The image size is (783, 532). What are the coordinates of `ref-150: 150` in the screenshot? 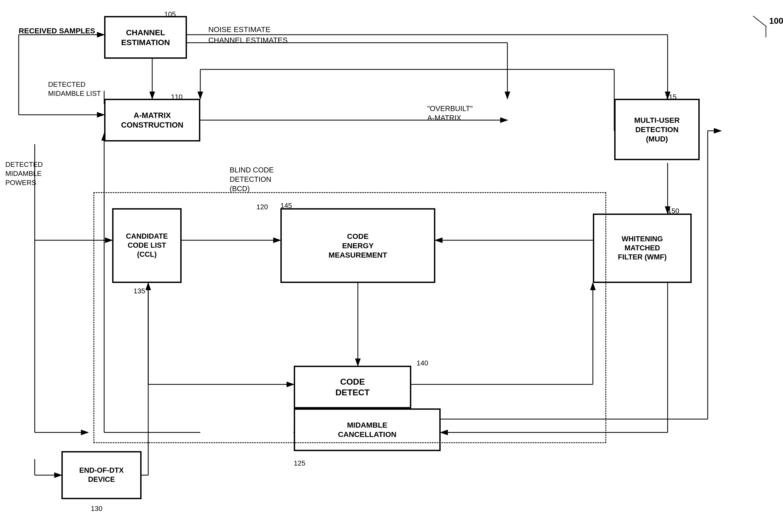 It's located at (674, 211).